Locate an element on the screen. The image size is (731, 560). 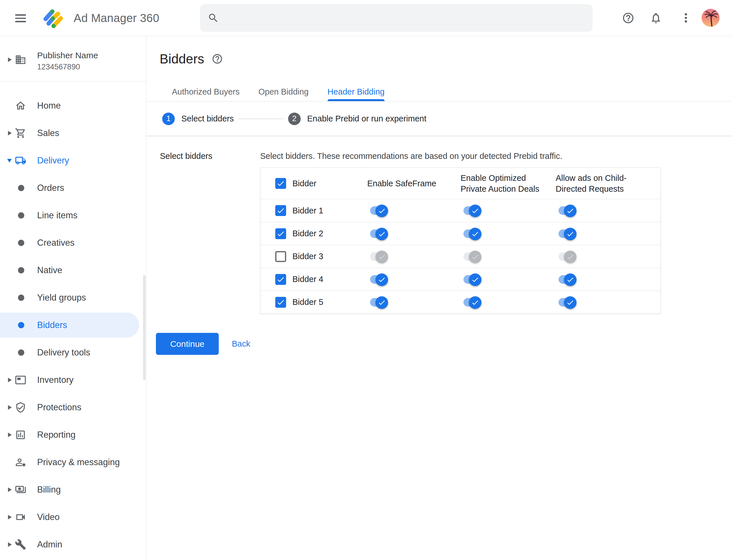
sidebar-item-native: Native is located at coordinates (73, 270).